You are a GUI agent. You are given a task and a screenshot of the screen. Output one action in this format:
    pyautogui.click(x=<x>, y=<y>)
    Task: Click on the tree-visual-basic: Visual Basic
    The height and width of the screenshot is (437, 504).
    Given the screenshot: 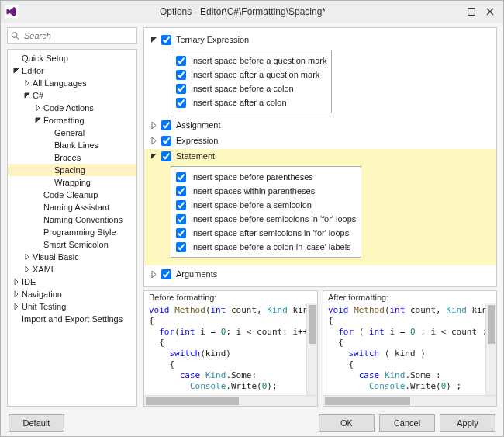 What is the action you would take?
    pyautogui.click(x=72, y=257)
    